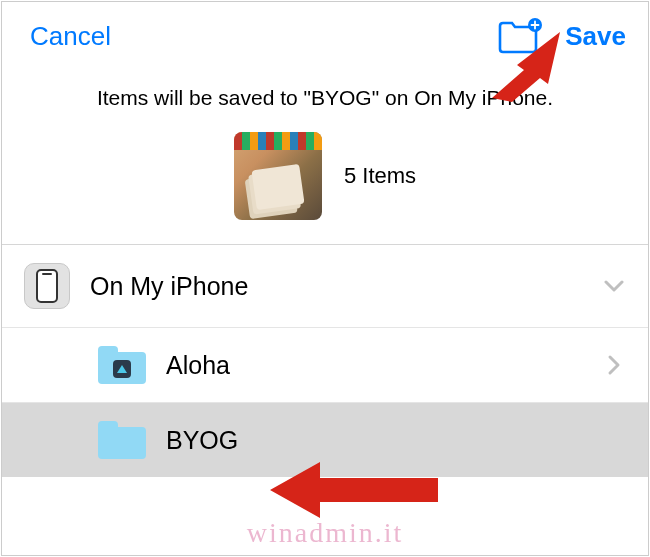 Image resolution: width=650 pixels, height=557 pixels. Describe the element at coordinates (325, 364) in the screenshot. I see `location-folder-aloha: Aloha` at that location.